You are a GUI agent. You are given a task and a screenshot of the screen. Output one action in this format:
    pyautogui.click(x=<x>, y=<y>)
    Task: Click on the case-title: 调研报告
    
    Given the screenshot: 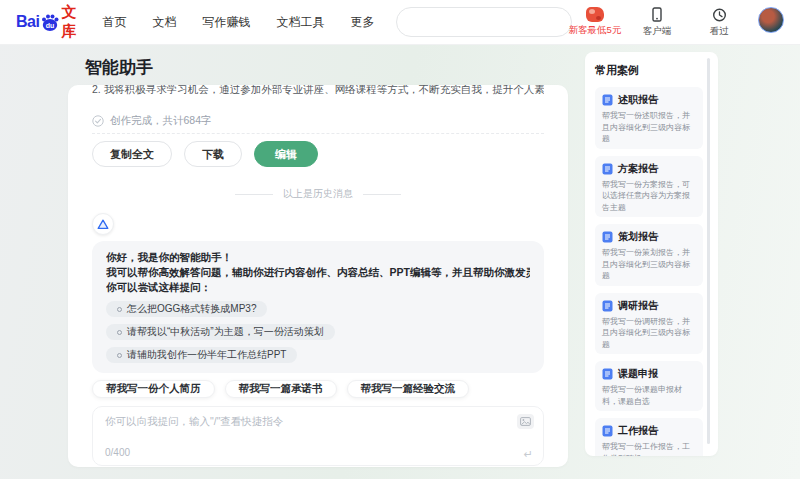 What is the action you would take?
    pyautogui.click(x=638, y=306)
    